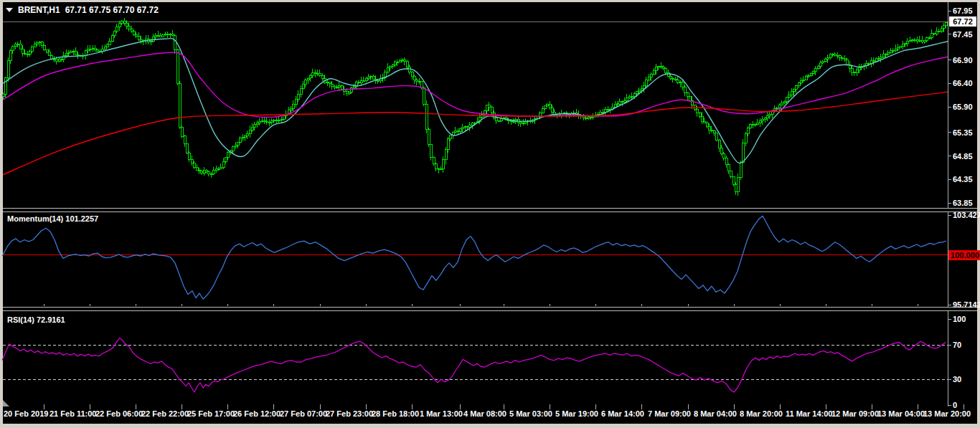  Describe the element at coordinates (957, 379) in the screenshot. I see `rsi-axis-label: 30` at that location.